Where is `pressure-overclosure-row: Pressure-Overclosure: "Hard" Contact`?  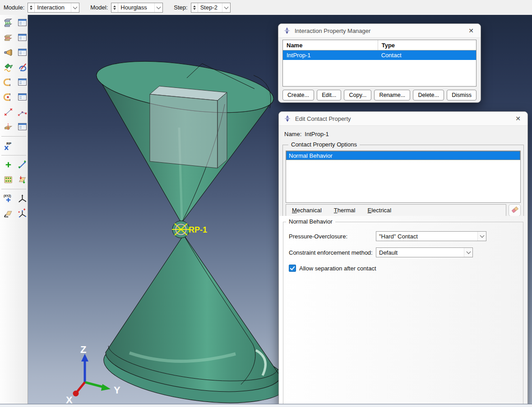
pressure-overclosure-row: Pressure-Overclosure: "Hard" Contact is located at coordinates (404, 236).